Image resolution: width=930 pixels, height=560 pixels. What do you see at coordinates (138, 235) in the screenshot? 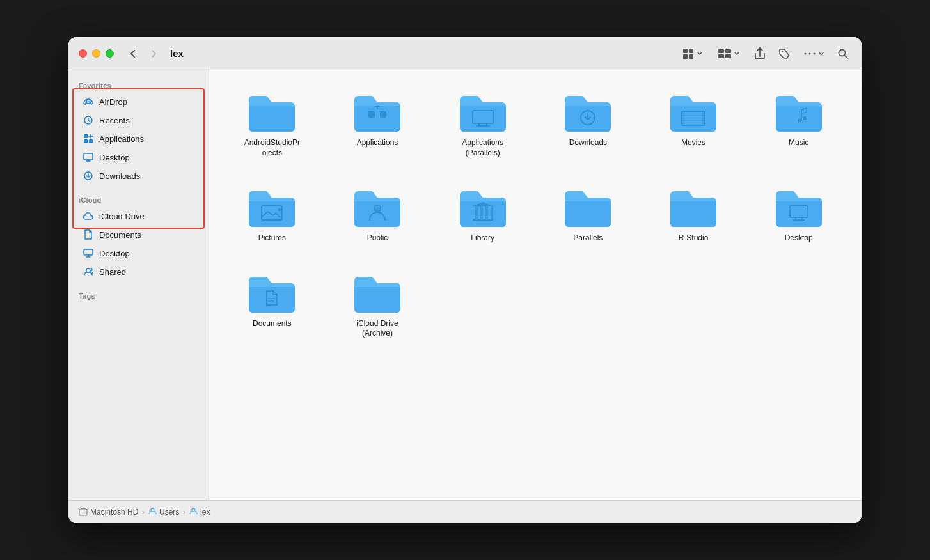
I see `sidebar-item-documents: Documents` at bounding box center [138, 235].